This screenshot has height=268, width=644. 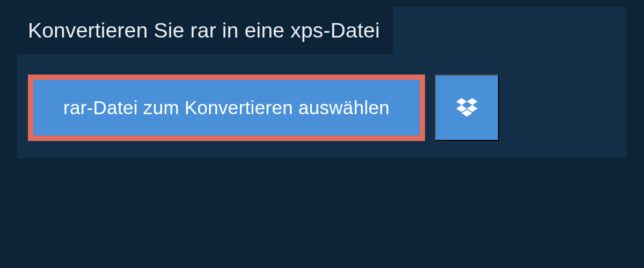 I want to click on dropbox-icon, so click(x=467, y=108).